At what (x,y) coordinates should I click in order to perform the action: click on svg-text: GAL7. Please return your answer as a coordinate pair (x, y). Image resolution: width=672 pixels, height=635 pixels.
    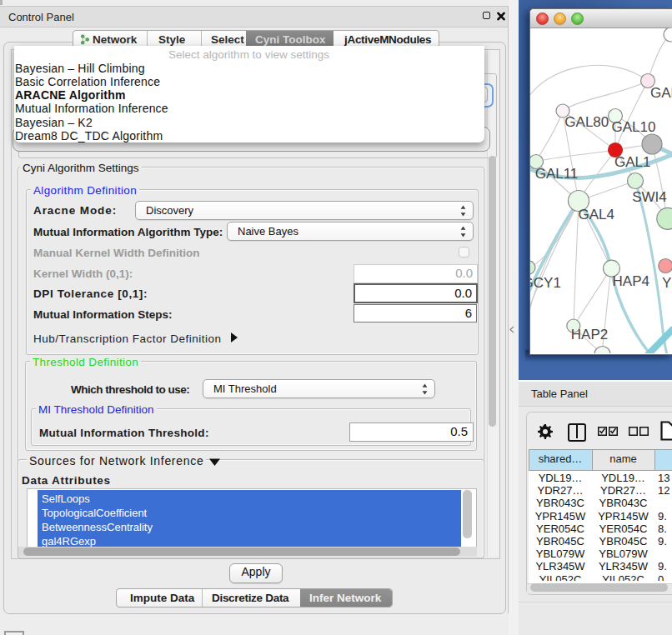
    Looking at the image, I should click on (661, 93).